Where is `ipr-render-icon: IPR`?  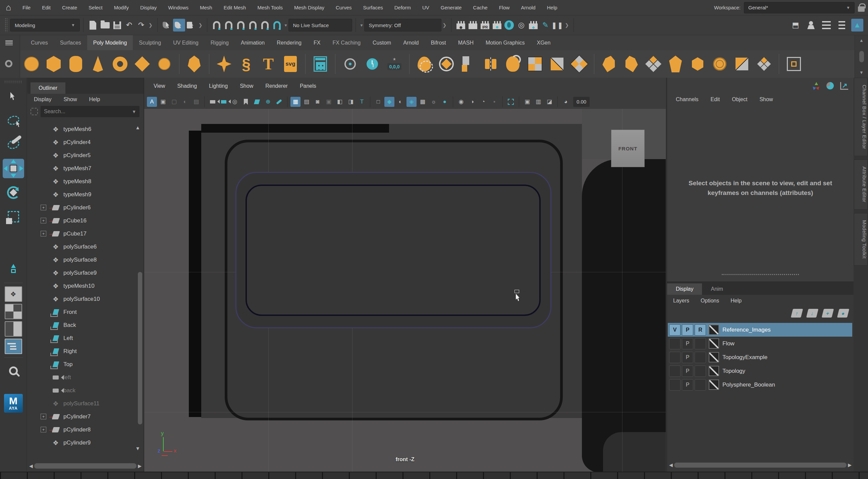 ipr-render-icon: IPR is located at coordinates (485, 25).